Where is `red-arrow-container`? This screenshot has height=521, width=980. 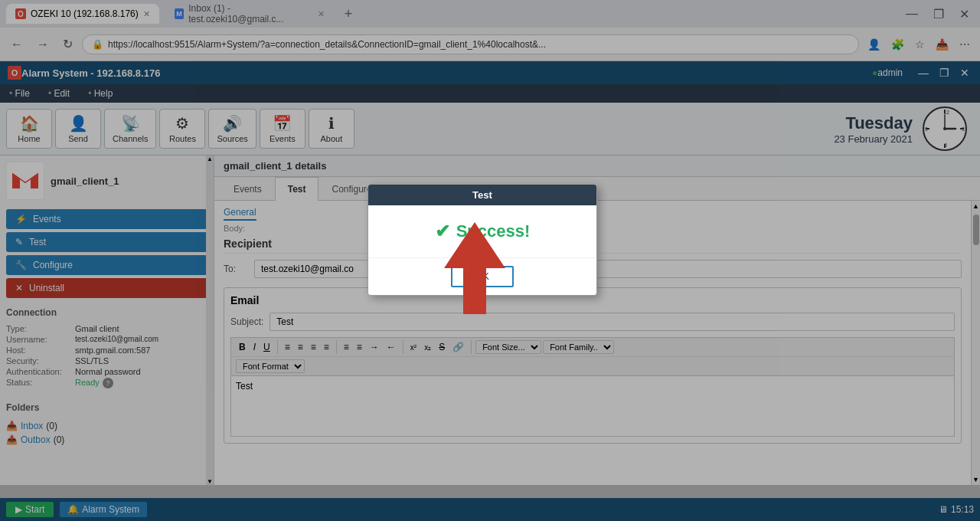 red-arrow-container is located at coordinates (475, 270).